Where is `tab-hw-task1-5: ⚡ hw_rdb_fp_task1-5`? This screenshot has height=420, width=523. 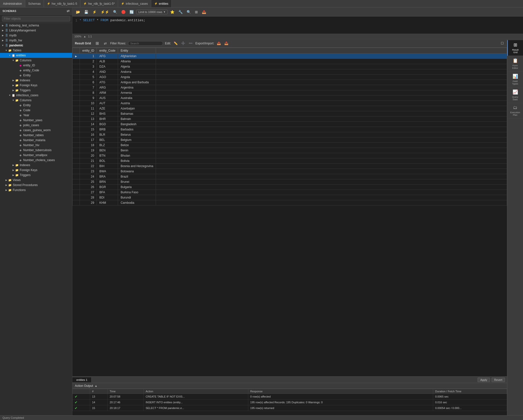 tab-hw-task1-5: ⚡ hw_rdb_fp_task1-5 is located at coordinates (62, 3).